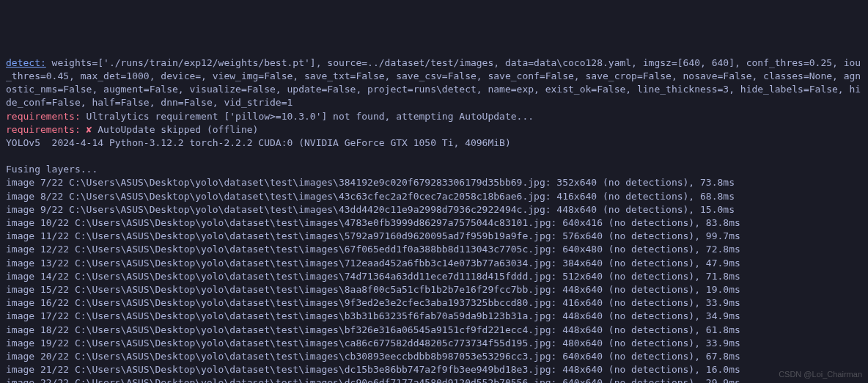 The width and height of the screenshot is (868, 383). Describe the element at coordinates (434, 303) in the screenshot. I see `image-line: image 16/22 C:\Users\ASUS\Desktop\yolo\d…` at that location.